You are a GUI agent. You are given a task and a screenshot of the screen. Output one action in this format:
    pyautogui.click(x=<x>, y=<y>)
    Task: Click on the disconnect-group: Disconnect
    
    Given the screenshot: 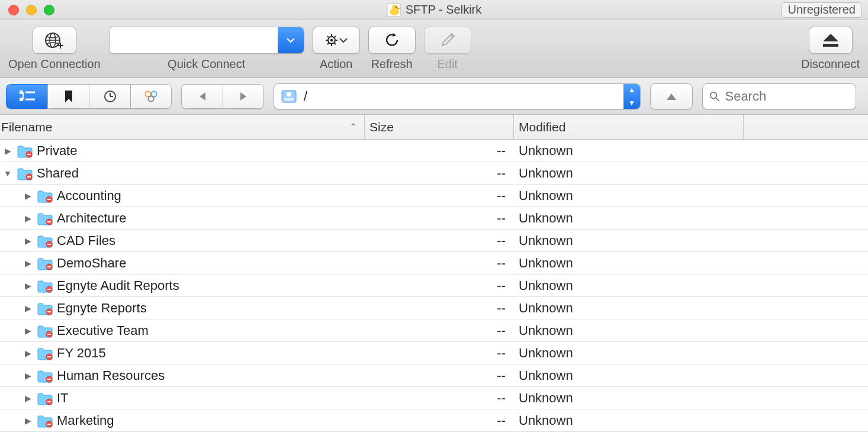 What is the action you would take?
    pyautogui.click(x=830, y=49)
    